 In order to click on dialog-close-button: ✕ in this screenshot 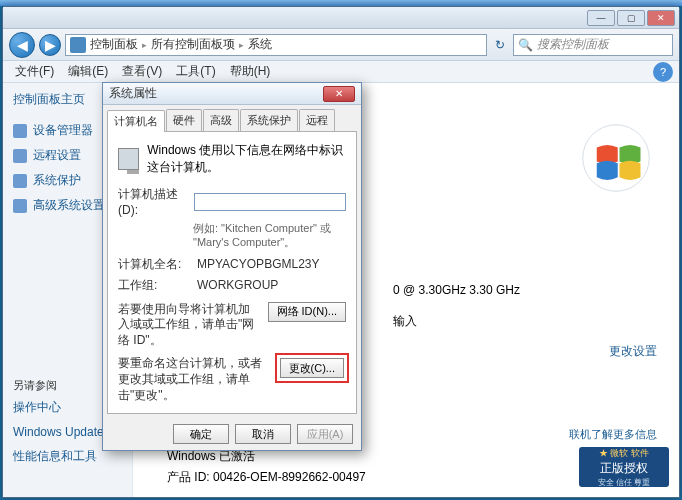, I will do `click(339, 94)`.